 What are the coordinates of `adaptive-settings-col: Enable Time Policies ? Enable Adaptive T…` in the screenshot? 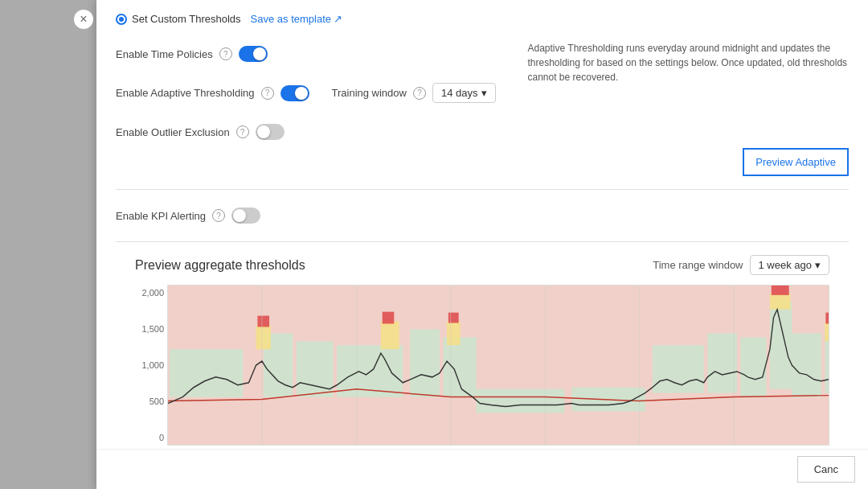 It's located at (305, 93).